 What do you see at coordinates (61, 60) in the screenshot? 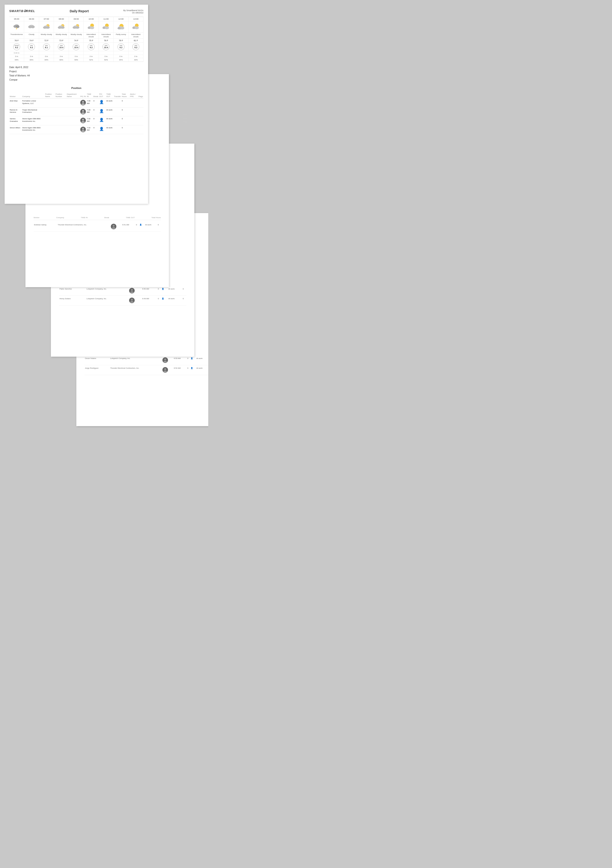
I see `humidity-cell: 68%` at bounding box center [61, 60].